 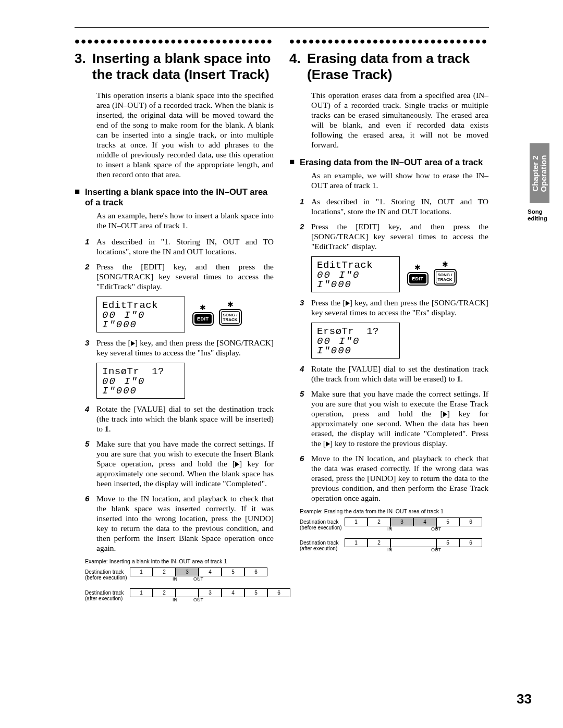 What do you see at coordinates (524, 699) in the screenshot?
I see `page-number: 33` at bounding box center [524, 699].